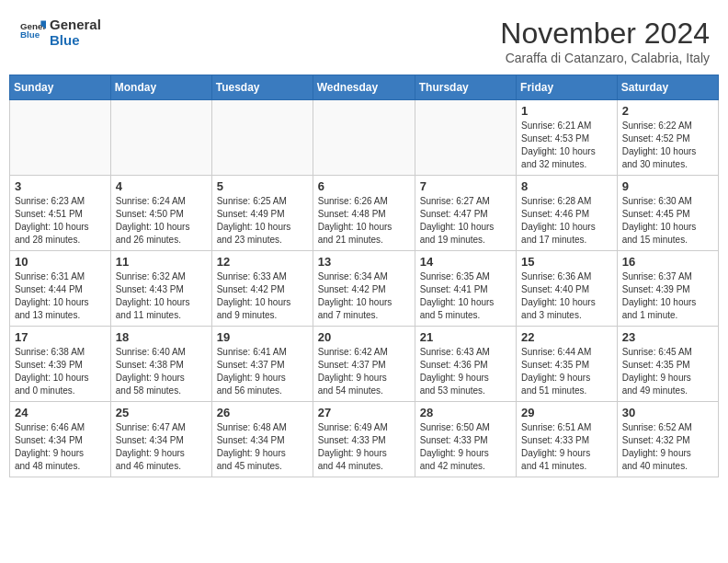 This screenshot has width=728, height=563. I want to click on day-number: 25, so click(162, 412).